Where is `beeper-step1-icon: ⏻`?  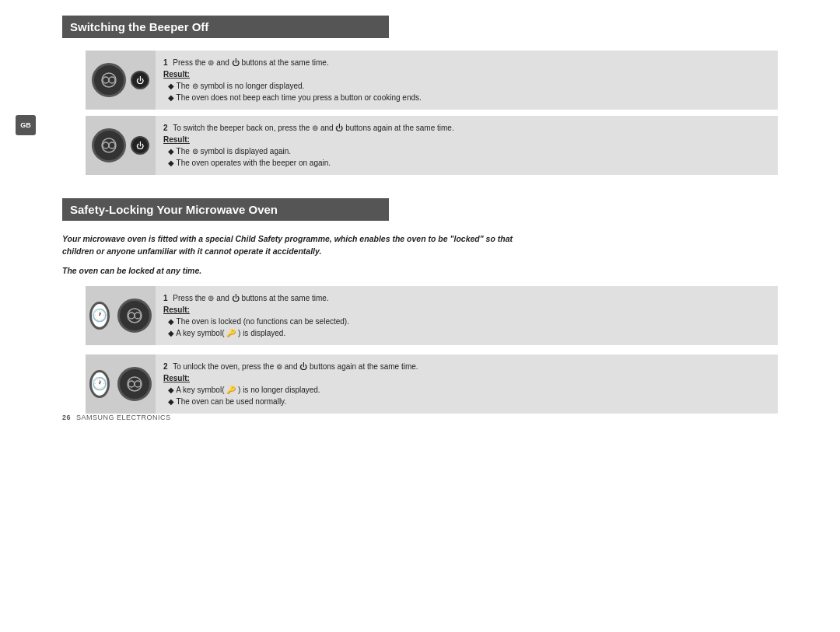
beeper-step1-icon: ⏻ is located at coordinates (121, 80).